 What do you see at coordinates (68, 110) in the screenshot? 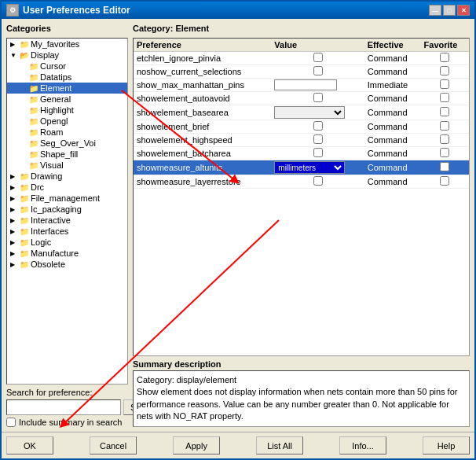
I see `tree-item-highlight: 📁 Highlight` at bounding box center [68, 110].